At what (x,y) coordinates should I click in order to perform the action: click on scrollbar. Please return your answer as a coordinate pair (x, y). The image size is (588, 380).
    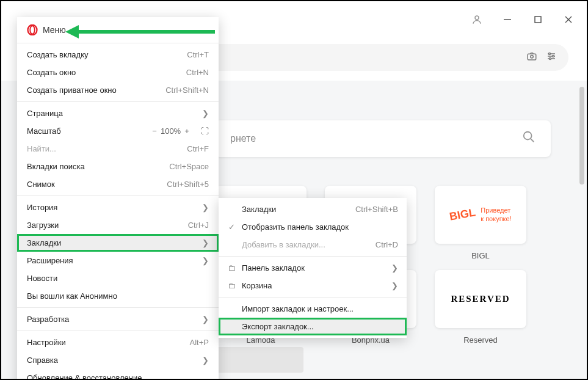
    Looking at the image, I should click on (582, 136).